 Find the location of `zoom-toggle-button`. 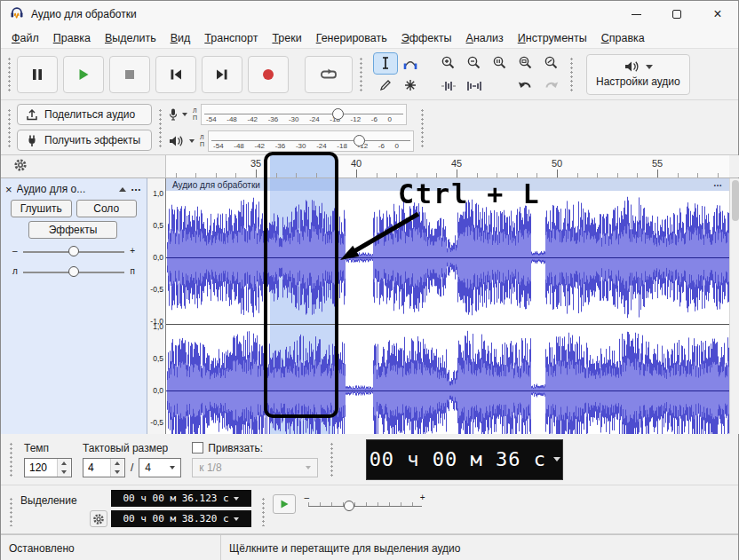

zoom-toggle-button is located at coordinates (551, 63).